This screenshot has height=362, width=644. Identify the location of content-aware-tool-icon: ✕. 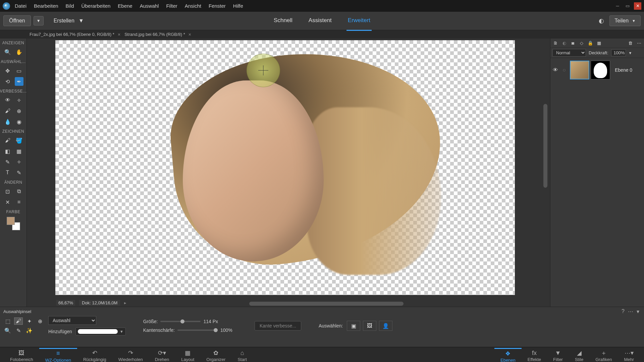
(8, 202).